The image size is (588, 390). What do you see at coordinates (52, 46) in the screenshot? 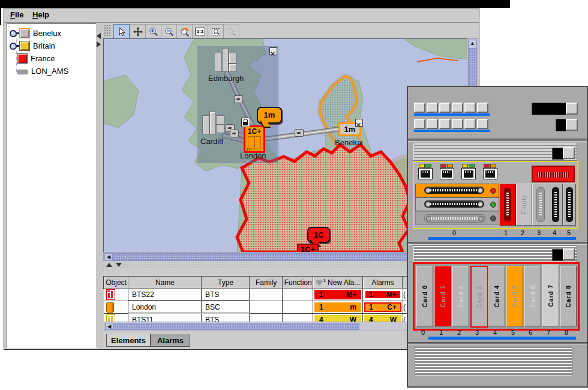
I see `tree-item-britain: Britain` at bounding box center [52, 46].